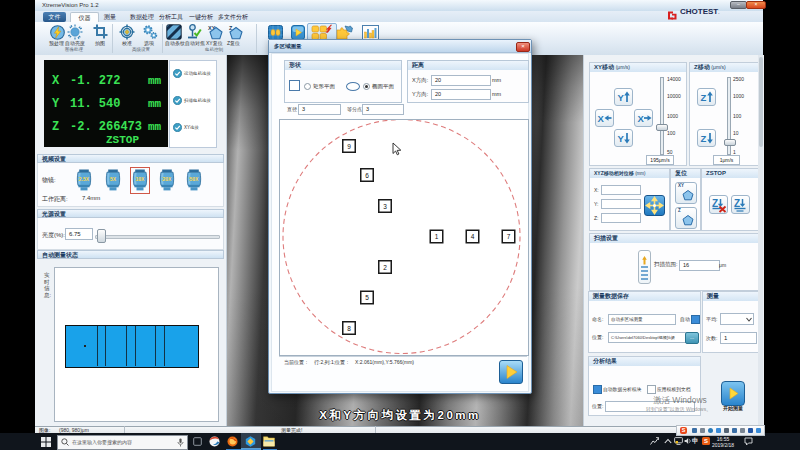 Image resolution: width=800 pixels, height=450 pixels. I want to click on svg-text: 5, so click(367, 298).